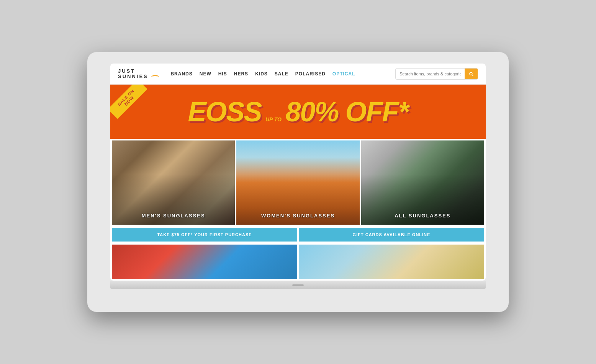 This screenshot has height=364, width=596. Describe the element at coordinates (261, 74) in the screenshot. I see `nav-item-kids: KIDS` at that location.